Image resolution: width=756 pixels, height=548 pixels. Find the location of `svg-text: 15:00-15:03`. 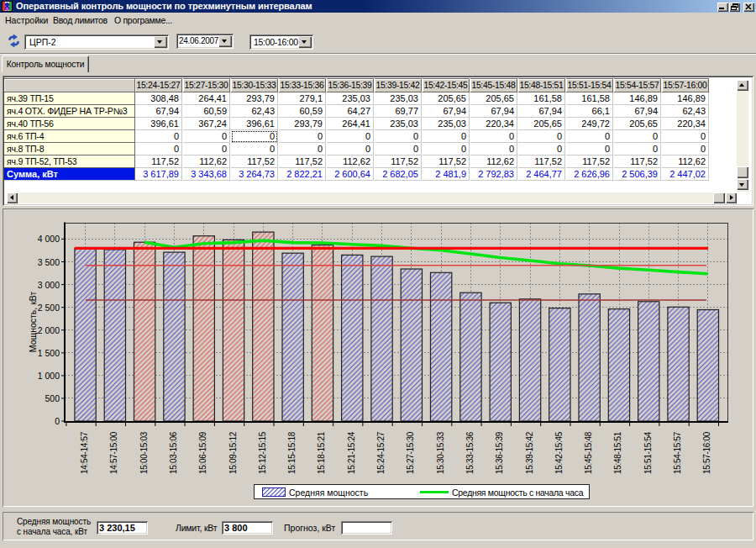

svg-text: 15:00-15:03 is located at coordinates (144, 452).